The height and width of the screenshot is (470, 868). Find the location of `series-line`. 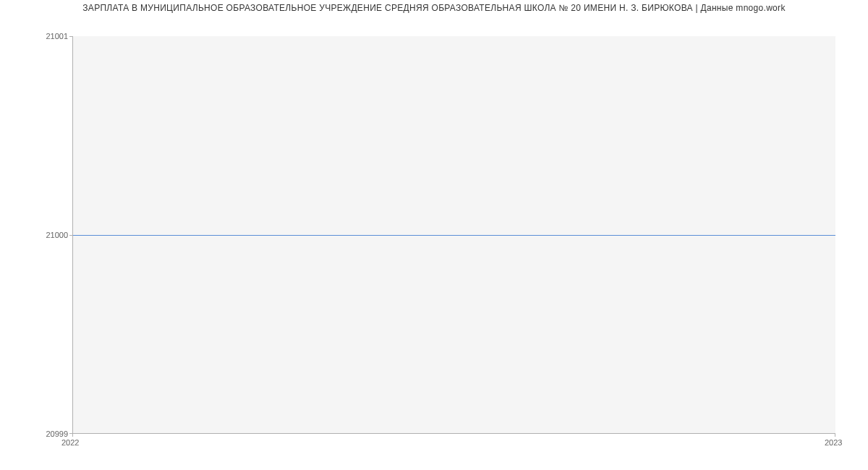

series-line is located at coordinates (454, 236).